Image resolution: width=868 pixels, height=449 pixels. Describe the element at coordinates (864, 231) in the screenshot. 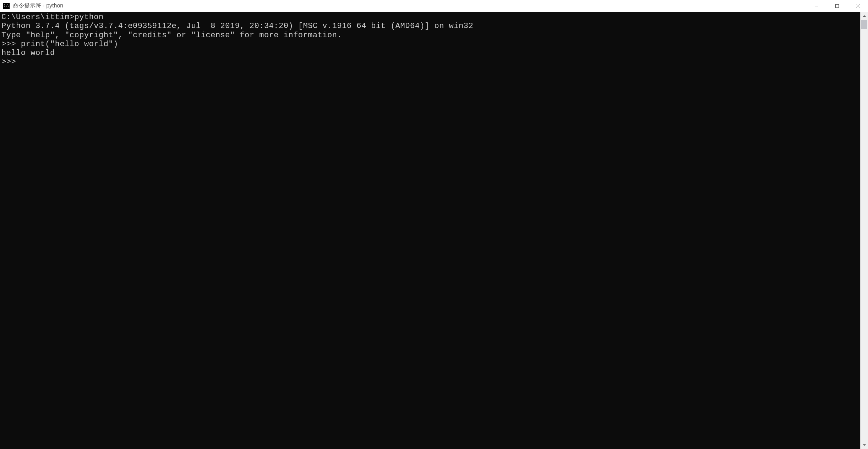

I see `vertical-scrollbar` at that location.